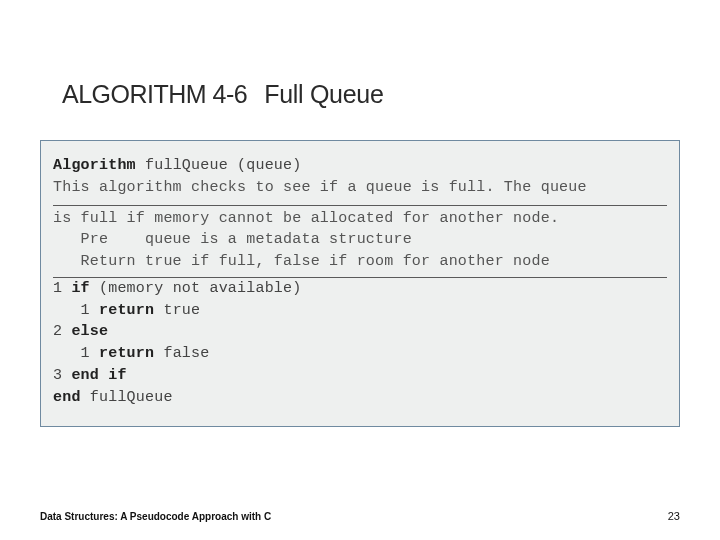 This screenshot has height=540, width=720. Describe the element at coordinates (154, 94) in the screenshot. I see `heading-label: ALGORITHM 4-6` at that location.